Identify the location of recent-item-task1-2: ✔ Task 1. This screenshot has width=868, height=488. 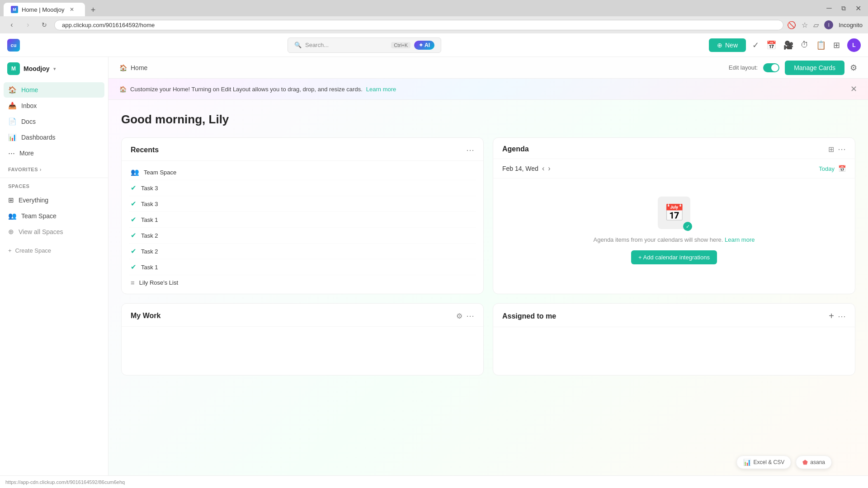
(302, 267).